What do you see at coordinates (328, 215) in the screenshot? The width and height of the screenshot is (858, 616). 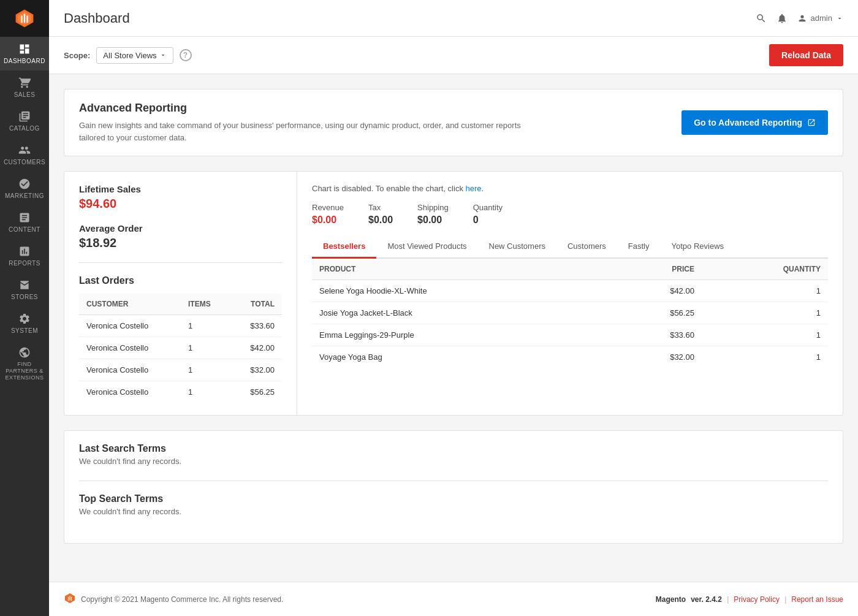 I see `metric-item: Revenue $0.00` at bounding box center [328, 215].